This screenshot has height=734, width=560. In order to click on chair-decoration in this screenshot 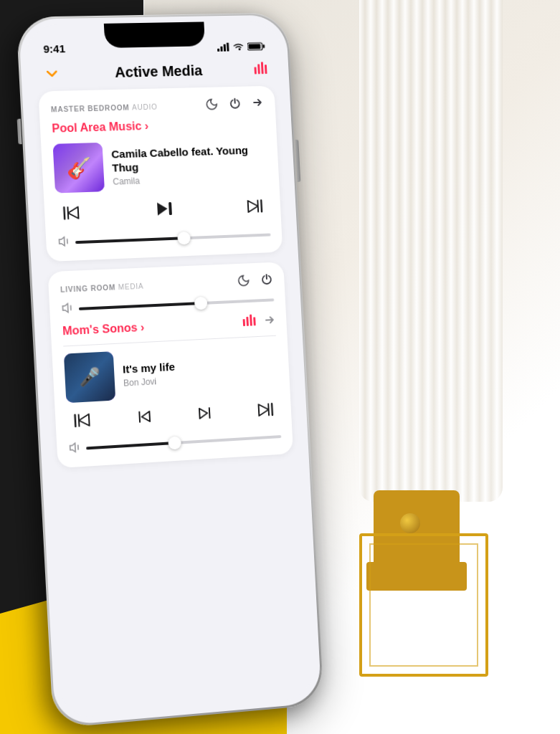, I will do `click(424, 583)`.